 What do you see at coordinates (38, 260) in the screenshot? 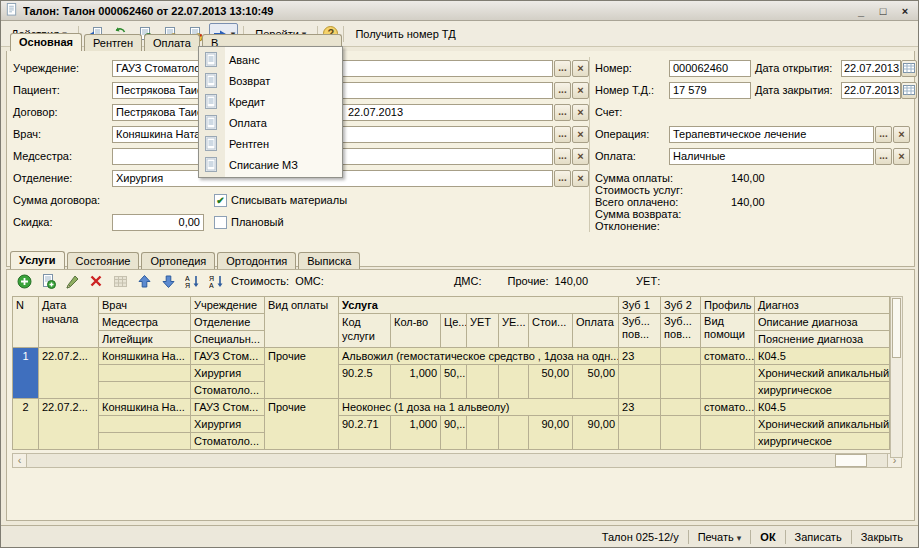
I see `tab-uslugi: Услуги` at bounding box center [38, 260].